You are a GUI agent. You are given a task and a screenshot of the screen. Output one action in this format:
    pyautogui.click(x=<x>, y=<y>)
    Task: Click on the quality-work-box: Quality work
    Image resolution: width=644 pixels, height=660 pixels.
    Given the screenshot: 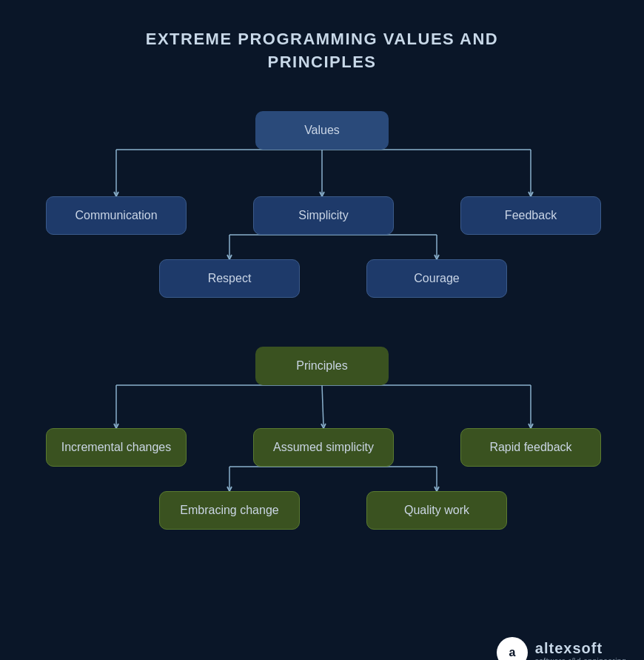 What is the action you would take?
    pyautogui.click(x=437, y=510)
    